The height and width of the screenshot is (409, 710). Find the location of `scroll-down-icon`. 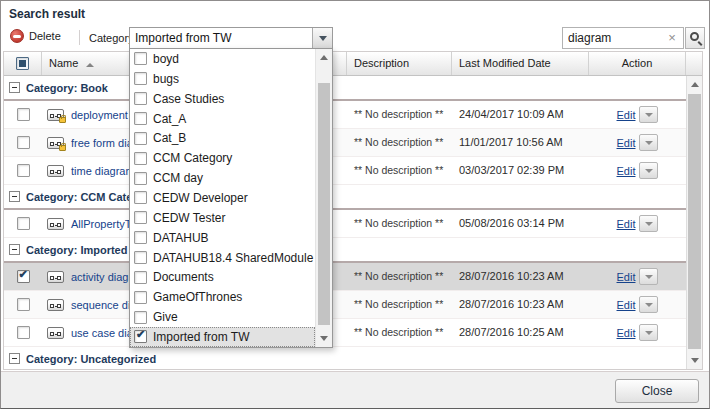

scroll-down-icon is located at coordinates (695, 360).